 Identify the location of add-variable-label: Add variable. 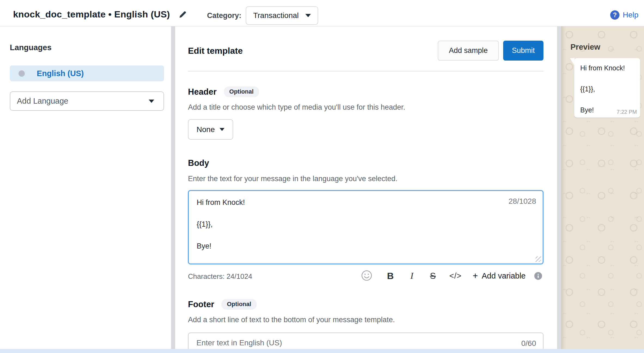
(503, 276).